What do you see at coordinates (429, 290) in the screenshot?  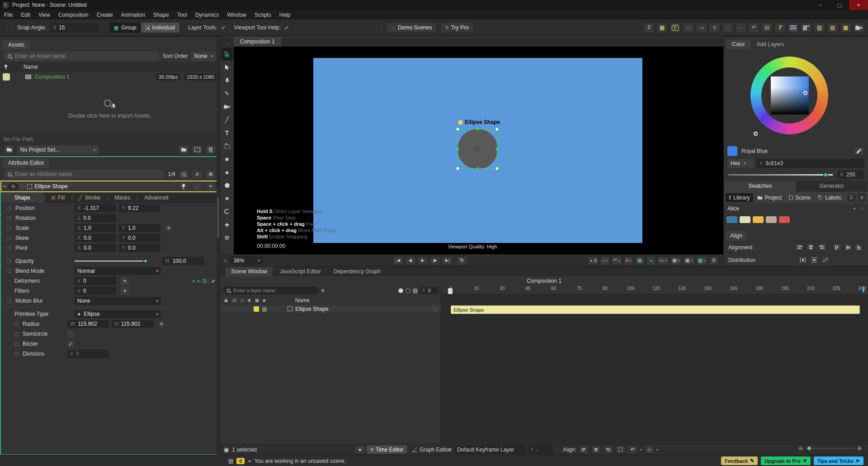 I see `frame-filter-field: F 0` at bounding box center [429, 290].